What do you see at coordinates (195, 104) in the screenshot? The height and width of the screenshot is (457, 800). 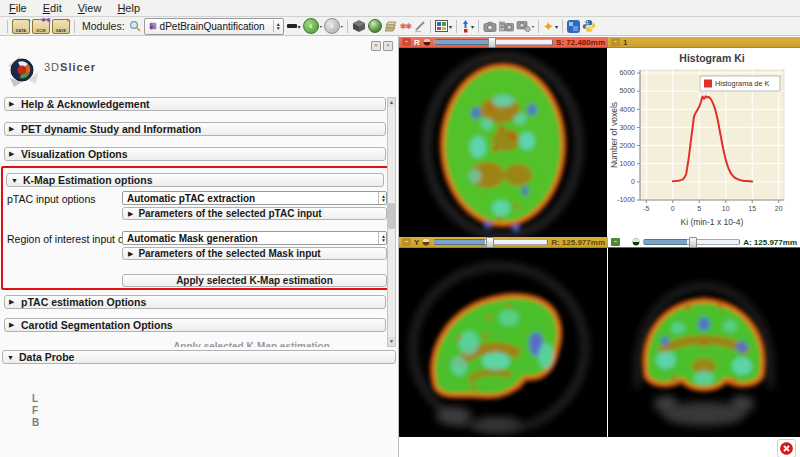 I see `section-help-acknowledgement: ▶ Help & Acknowledgement` at bounding box center [195, 104].